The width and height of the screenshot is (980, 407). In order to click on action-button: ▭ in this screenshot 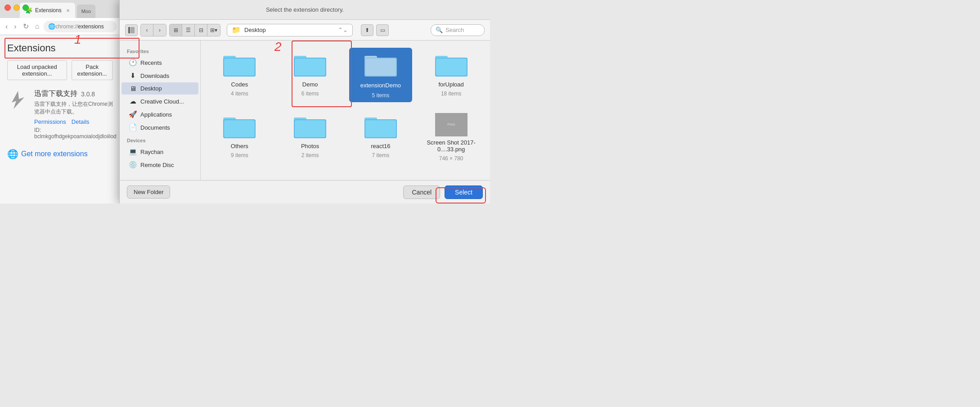, I will do `click(382, 30)`.